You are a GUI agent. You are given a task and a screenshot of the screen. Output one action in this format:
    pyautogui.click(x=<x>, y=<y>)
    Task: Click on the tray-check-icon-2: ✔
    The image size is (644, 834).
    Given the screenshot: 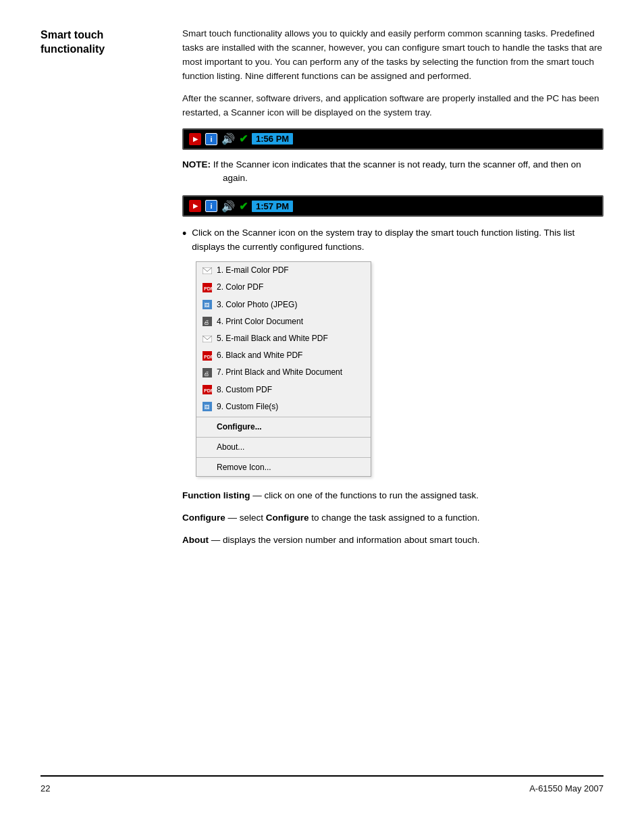 What is the action you would take?
    pyautogui.click(x=243, y=207)
    